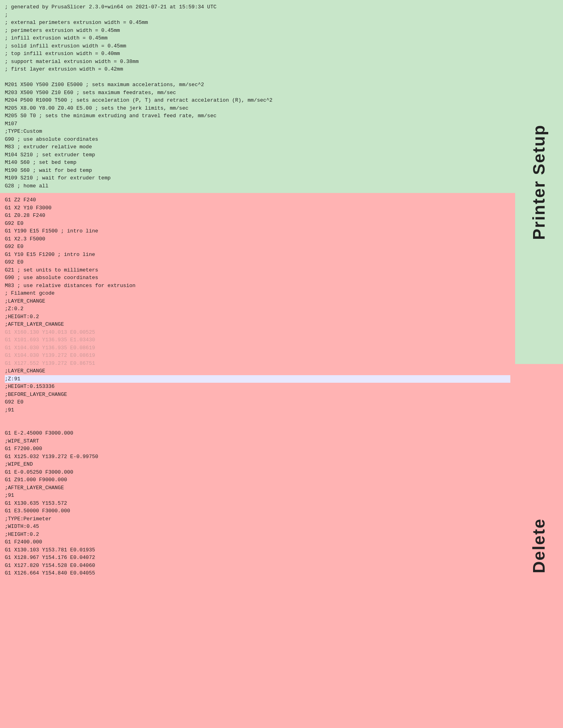 The image size is (563, 728). I want to click on code-line: G1 E3.50000 F3000.000, so click(258, 511).